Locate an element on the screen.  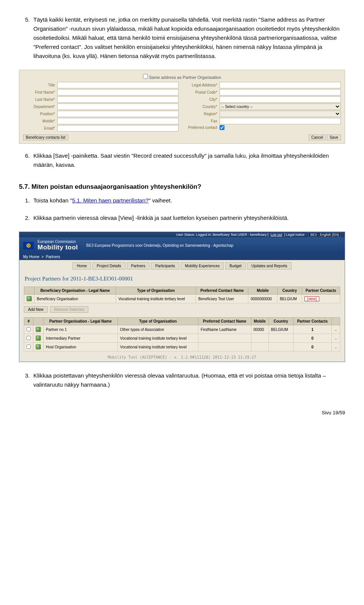
label-country: Country* is located at coordinates (202, 107).